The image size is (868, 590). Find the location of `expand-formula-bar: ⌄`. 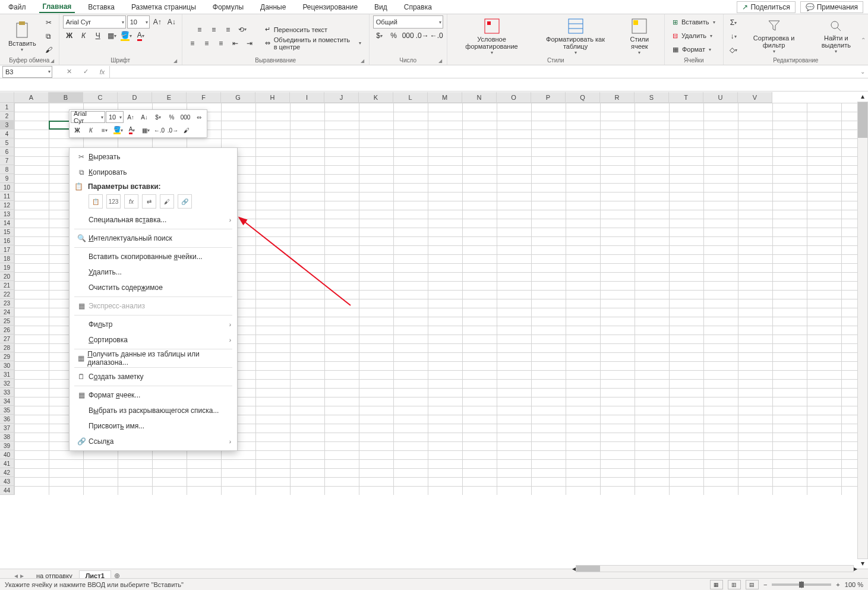

expand-formula-bar: ⌄ is located at coordinates (863, 71).